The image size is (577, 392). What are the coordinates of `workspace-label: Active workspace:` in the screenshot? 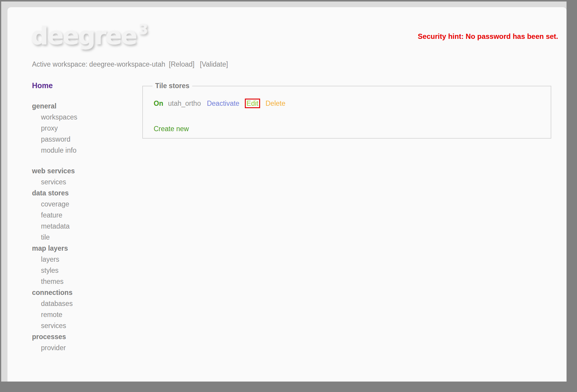 It's located at (60, 64).